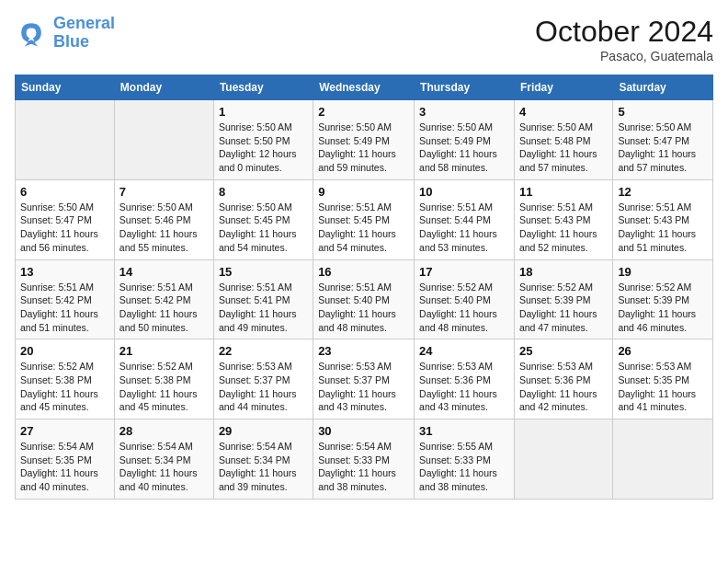  What do you see at coordinates (354, 220) in the screenshot?
I see `sunset-text: Sunset: 5:45 PM` at bounding box center [354, 220].